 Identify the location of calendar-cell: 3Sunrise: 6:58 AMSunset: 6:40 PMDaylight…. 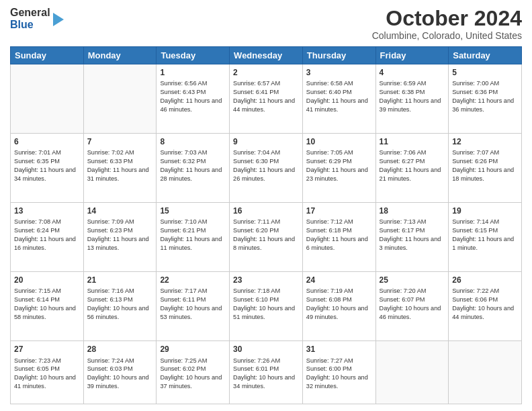
(339, 99).